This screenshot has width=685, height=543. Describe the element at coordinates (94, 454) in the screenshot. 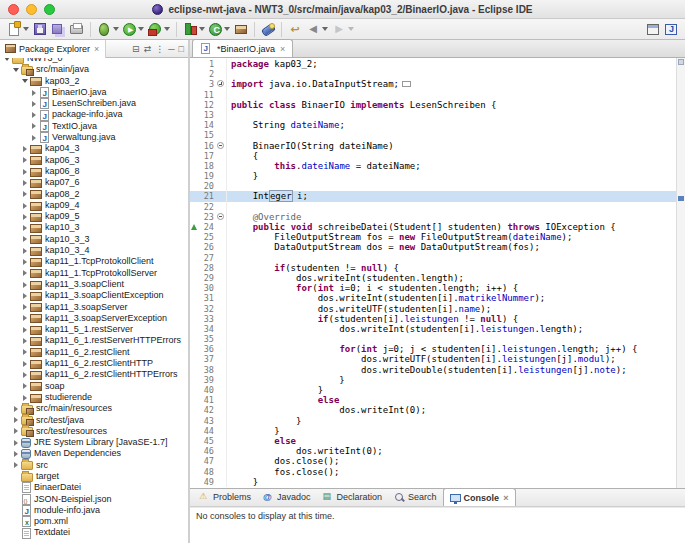

I see `tree-item: Maven Dependencies` at that location.